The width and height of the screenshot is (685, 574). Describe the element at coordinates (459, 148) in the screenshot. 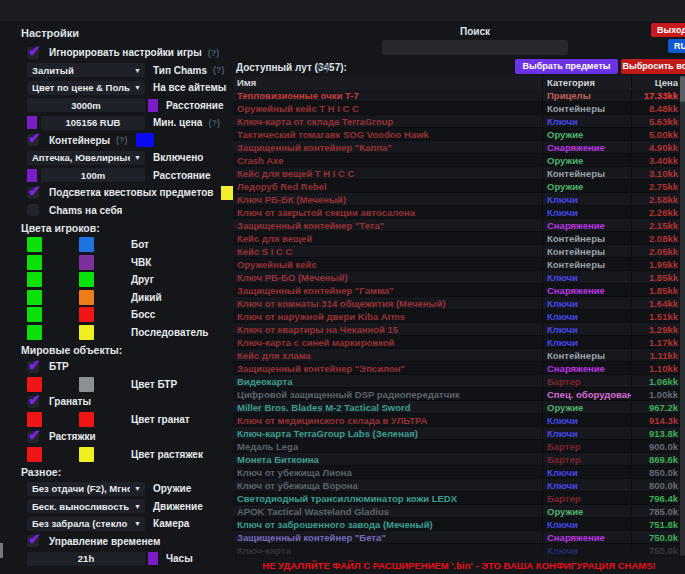

I see `table-row: Защищенный контейнер "Каппа"Снаряжение4.…` at that location.